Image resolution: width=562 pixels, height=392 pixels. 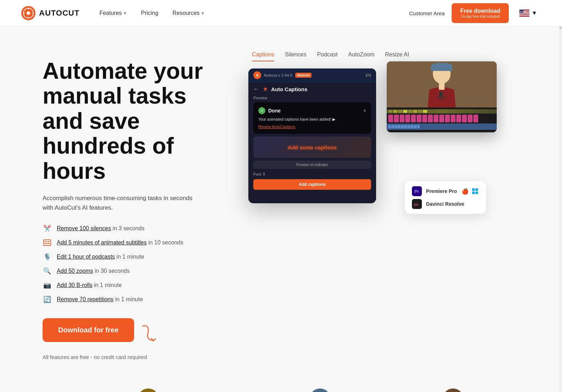 I want to click on app-preview-indicator: Preview on indicator, so click(x=312, y=165).